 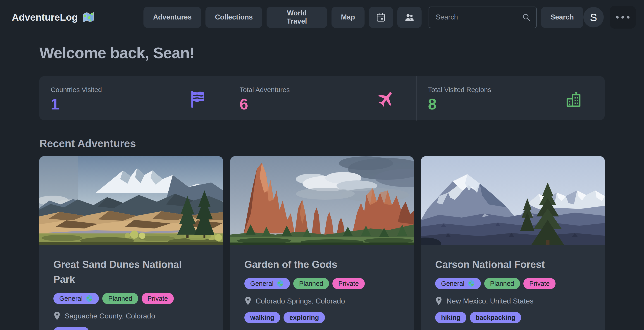 I want to click on more-menu-button, so click(x=622, y=17).